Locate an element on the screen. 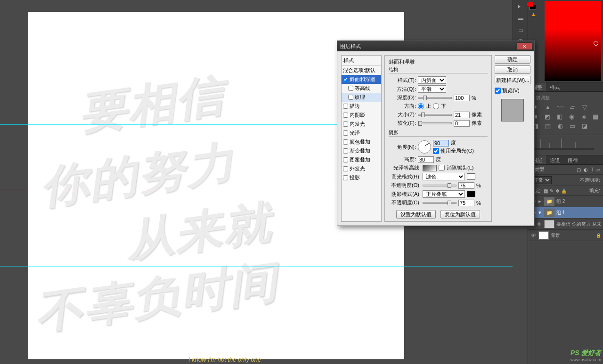 The width and height of the screenshot is (603, 364). bevel-check is located at coordinates (346, 79).